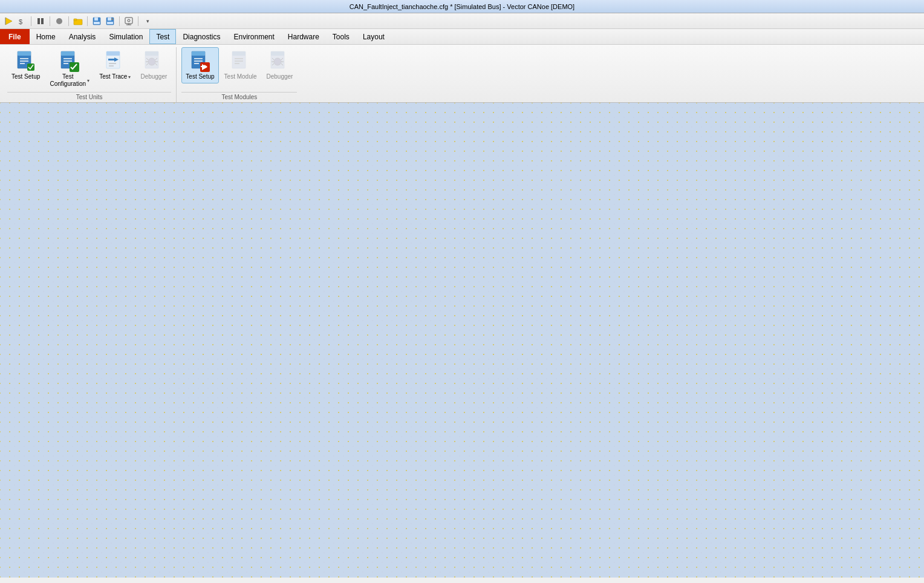  What do you see at coordinates (154, 77) in the screenshot?
I see `debugger-units-label: Debugger` at bounding box center [154, 77].